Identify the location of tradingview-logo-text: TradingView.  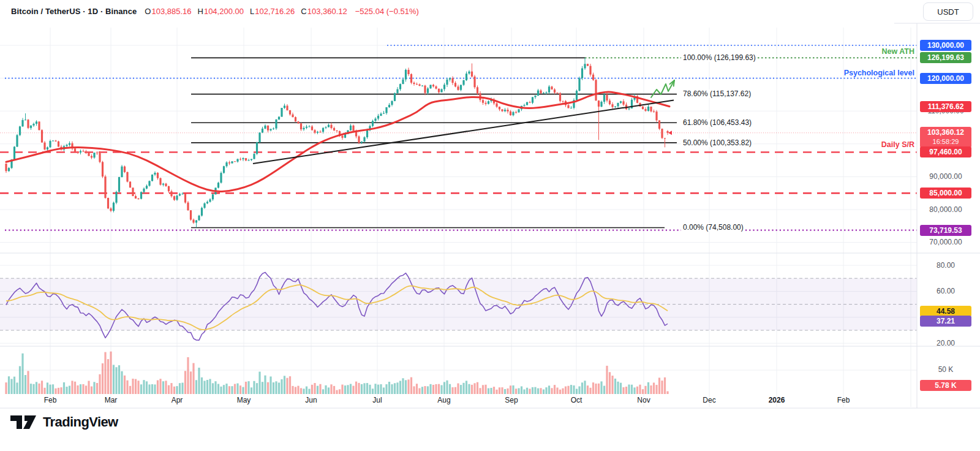
(81, 422).